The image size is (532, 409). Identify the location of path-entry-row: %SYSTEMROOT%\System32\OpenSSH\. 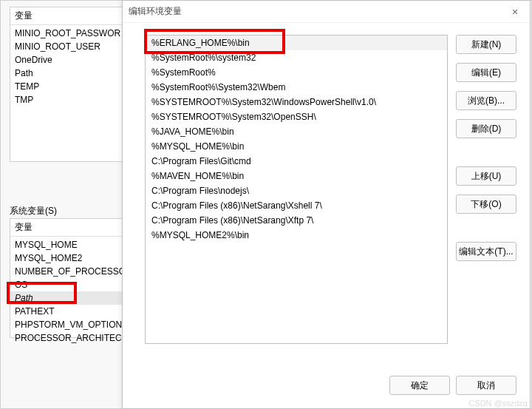
(296, 117).